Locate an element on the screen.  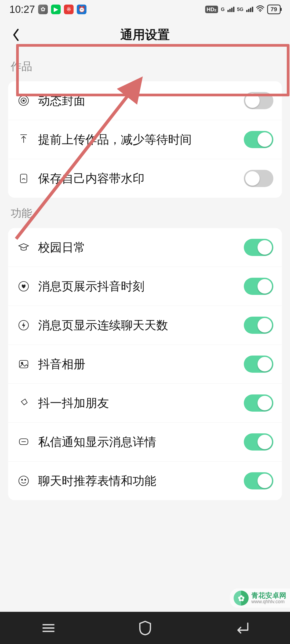
toggle-pre-upload is located at coordinates (259, 140).